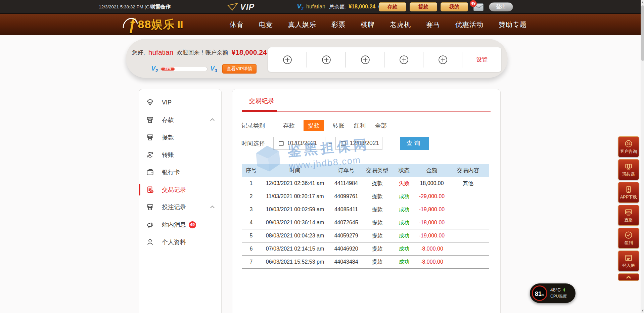 The height and width of the screenshot is (313, 644). Describe the element at coordinates (180, 137) in the screenshot. I see `sidebar-item-withdraw: 提款` at that location.